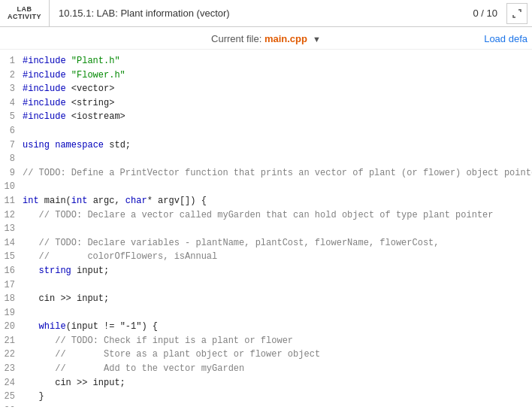 The width and height of the screenshot is (532, 413). I want to click on file-dropdown-arrow: ▼, so click(316, 39).